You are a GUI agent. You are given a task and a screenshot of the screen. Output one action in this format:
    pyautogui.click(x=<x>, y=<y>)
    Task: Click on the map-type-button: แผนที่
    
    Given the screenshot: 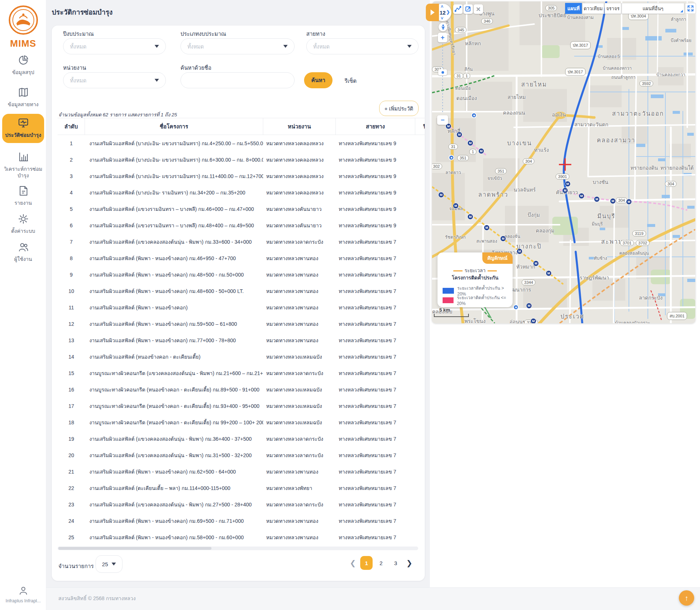 What is the action you would take?
    pyautogui.click(x=573, y=8)
    